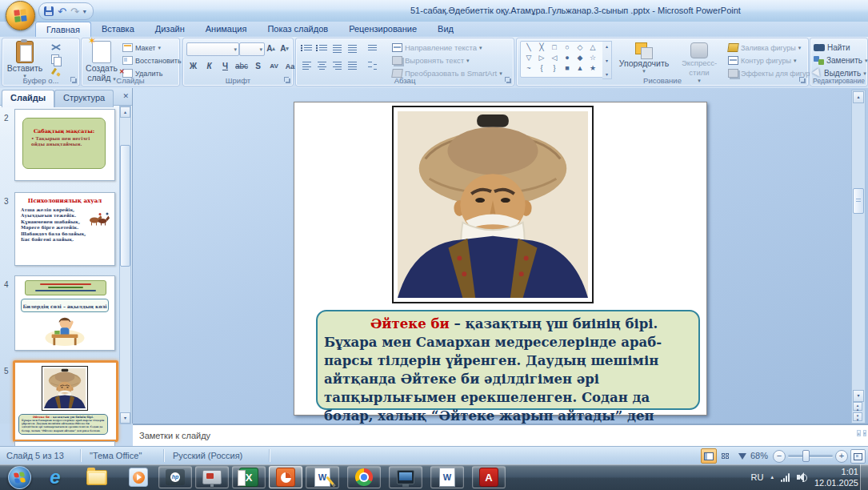  Describe the element at coordinates (858, 416) in the screenshot. I see `next-slide-button: ▾▾` at that location.